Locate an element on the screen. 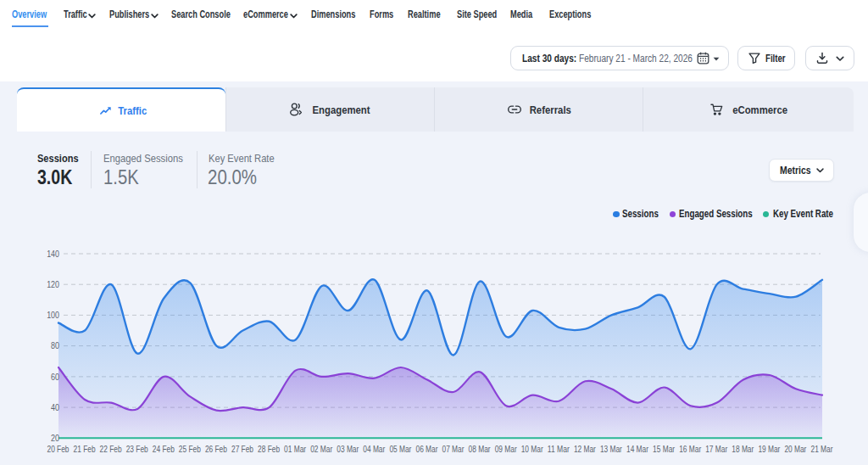  svg-text: 60 is located at coordinates (55, 377).